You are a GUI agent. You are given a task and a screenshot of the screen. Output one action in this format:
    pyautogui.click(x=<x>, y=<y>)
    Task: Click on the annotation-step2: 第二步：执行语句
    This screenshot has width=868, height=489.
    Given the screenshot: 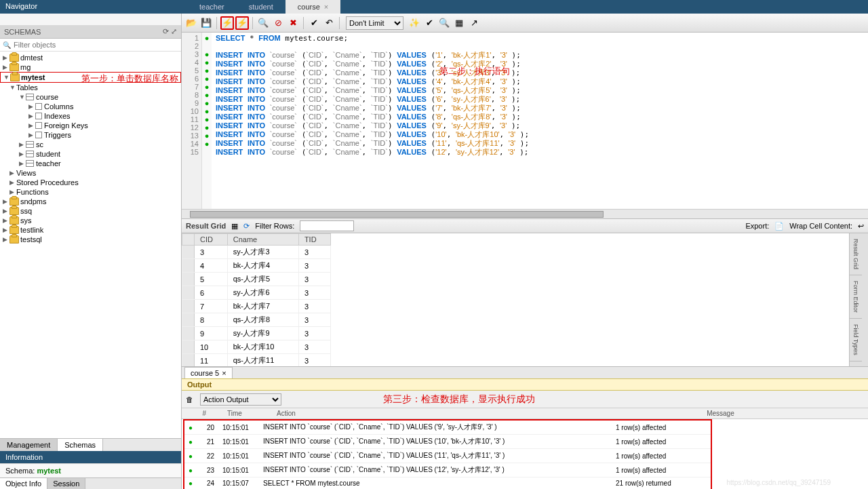 What is the action you would take?
    pyautogui.click(x=475, y=71)
    